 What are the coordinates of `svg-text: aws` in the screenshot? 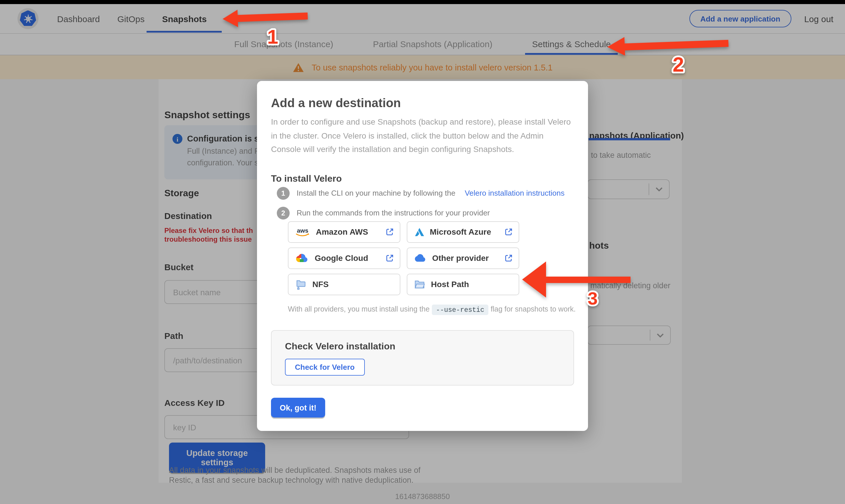 It's located at (302, 231).